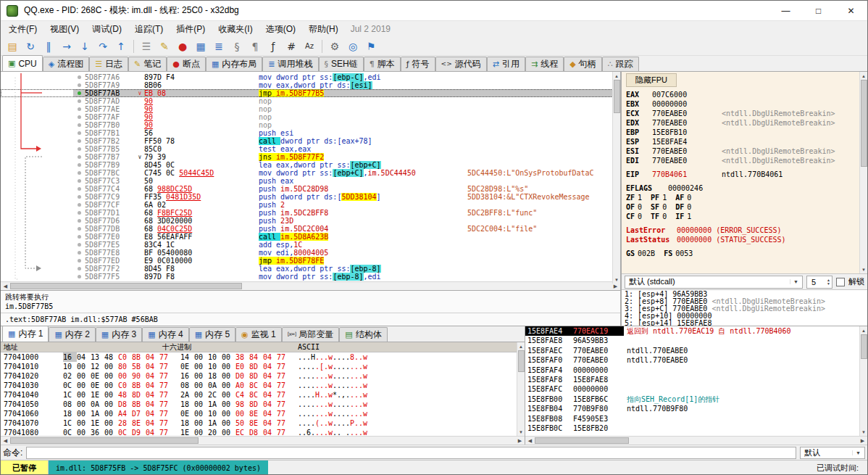  Describe the element at coordinates (335, 46) in the screenshot. I see `toolbar-preferences-button: ⚙` at that location.